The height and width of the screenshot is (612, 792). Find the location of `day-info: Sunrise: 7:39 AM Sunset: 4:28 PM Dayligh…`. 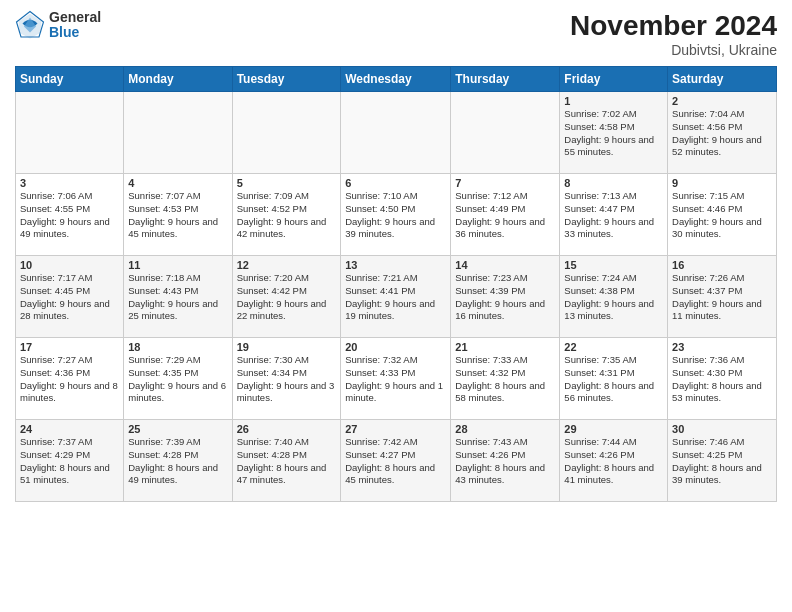

day-info: Sunrise: 7:39 AM Sunset: 4:28 PM Dayligh… is located at coordinates (178, 462).